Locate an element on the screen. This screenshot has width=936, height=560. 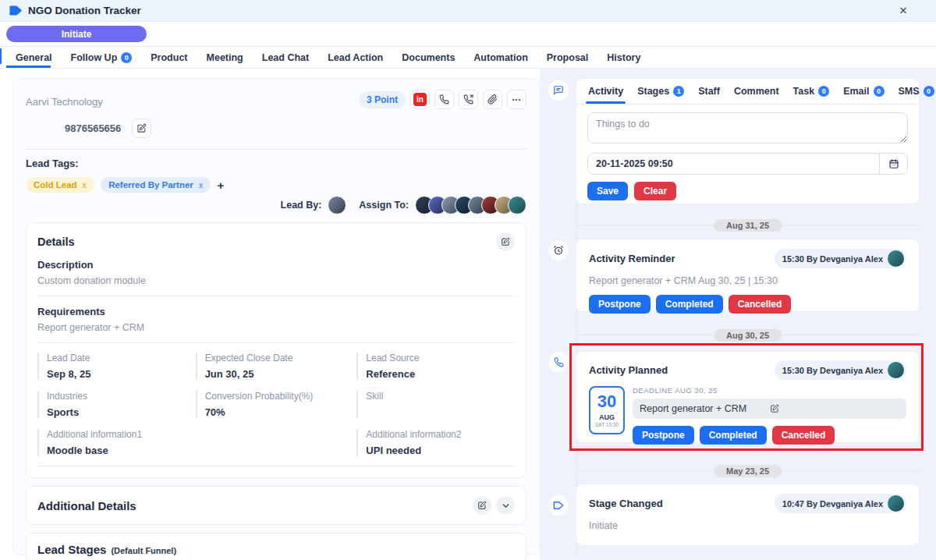
datetime-input is located at coordinates (733, 164).